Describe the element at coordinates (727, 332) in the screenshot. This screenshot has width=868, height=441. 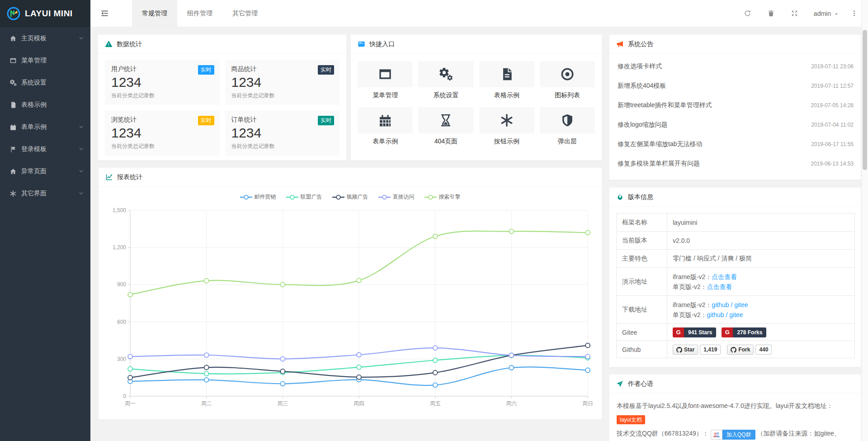
I see `gitee-logo-icon: G` at that location.